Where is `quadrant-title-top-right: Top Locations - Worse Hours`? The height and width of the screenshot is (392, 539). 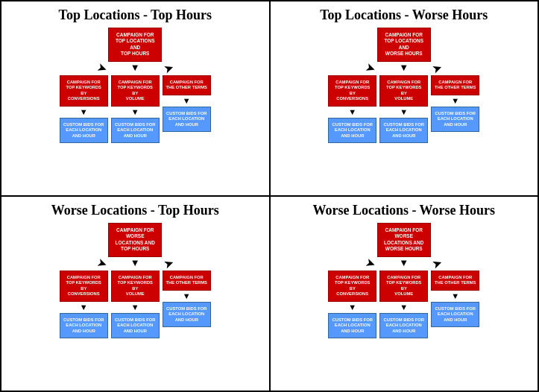 quadrant-title-top-right: Top Locations - Worse Hours is located at coordinates (404, 15).